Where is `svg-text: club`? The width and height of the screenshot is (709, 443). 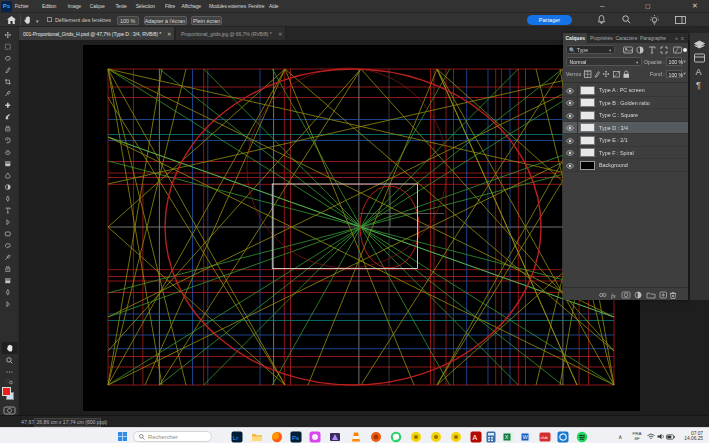 svg-text: club is located at coordinates (545, 438).